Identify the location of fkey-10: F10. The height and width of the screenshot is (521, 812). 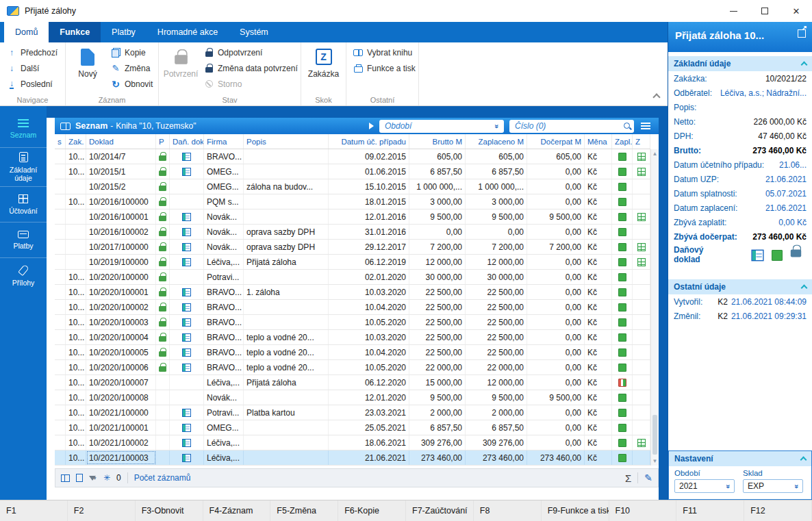
(644, 511).